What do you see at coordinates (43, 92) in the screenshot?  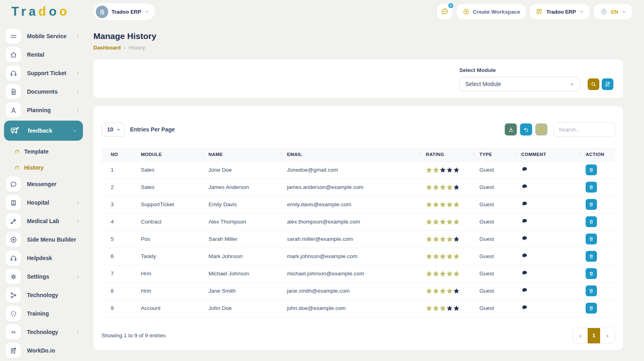 I see `sidebar-item-documents: Documents` at bounding box center [43, 92].